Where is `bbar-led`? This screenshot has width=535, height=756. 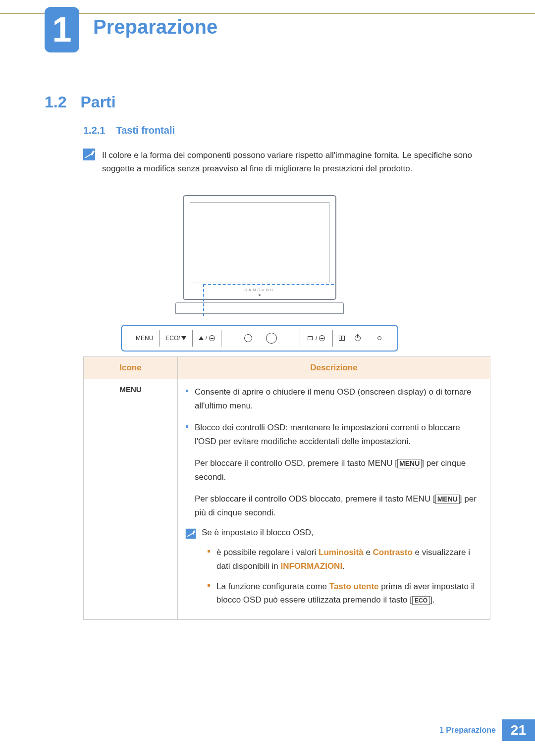 bbar-led is located at coordinates (379, 338).